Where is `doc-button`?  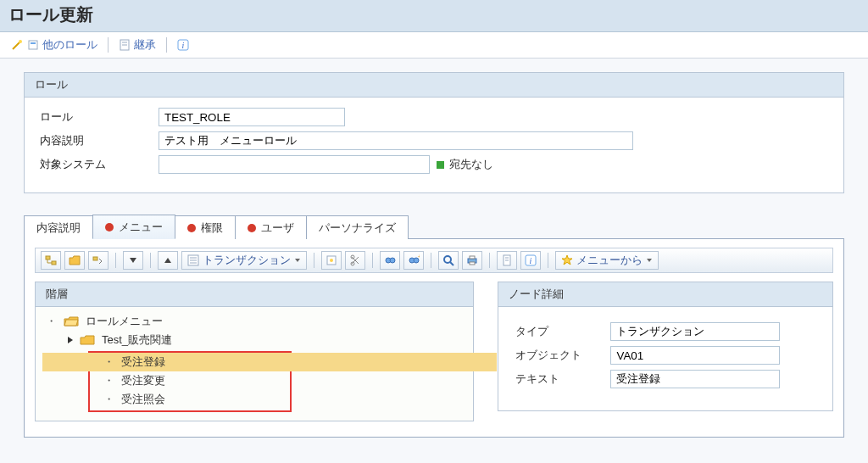 doc-button is located at coordinates (507, 260).